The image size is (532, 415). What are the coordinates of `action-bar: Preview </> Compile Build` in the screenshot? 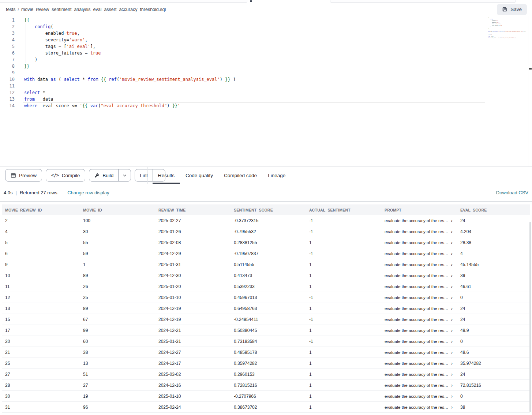 It's located at (266, 175).